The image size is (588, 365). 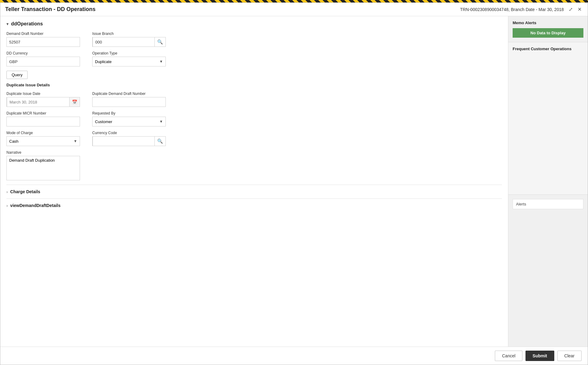 What do you see at coordinates (548, 49) in the screenshot?
I see `frequent-ops-title: Frequent Customer Operations` at bounding box center [548, 49].